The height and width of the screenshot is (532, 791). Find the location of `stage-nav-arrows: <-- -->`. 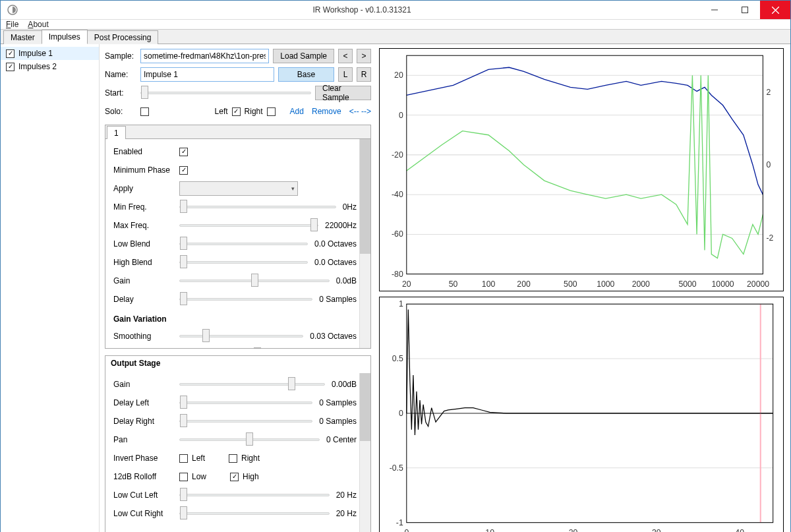

stage-nav-arrows: <-- --> is located at coordinates (360, 111).